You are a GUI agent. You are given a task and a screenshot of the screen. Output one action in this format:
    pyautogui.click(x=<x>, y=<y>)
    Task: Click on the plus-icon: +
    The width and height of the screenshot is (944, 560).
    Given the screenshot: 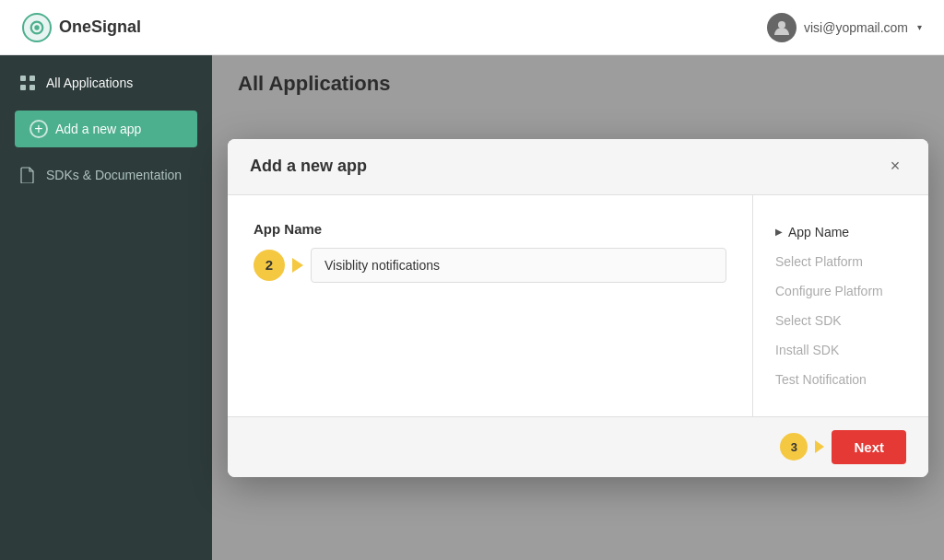 What is the action you would take?
    pyautogui.click(x=39, y=129)
    